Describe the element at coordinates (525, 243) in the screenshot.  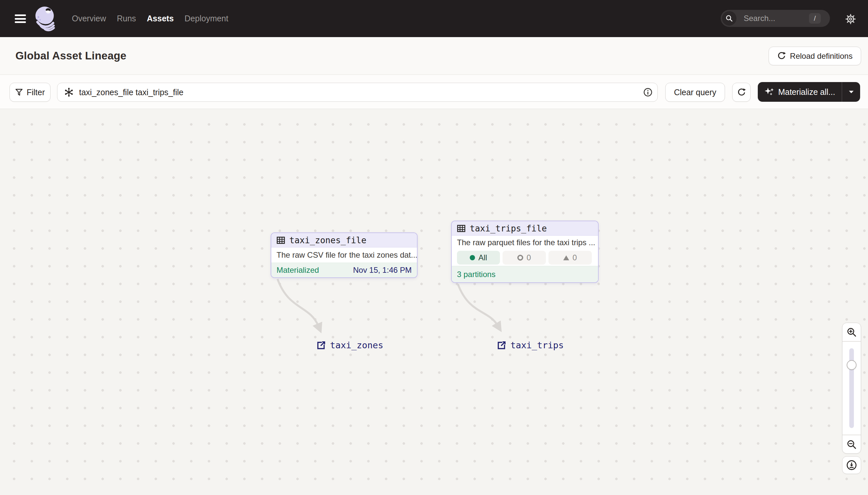
I see `asset-description: The raw parquet files for the taxi trips…` at that location.